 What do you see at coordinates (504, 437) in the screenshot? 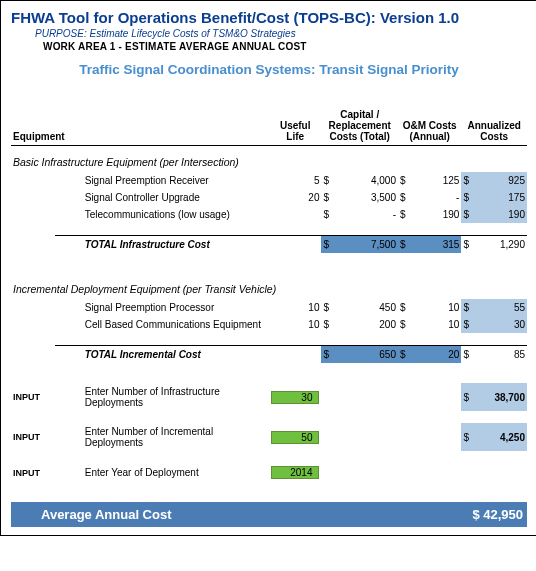
I see `input-ann: 4,250` at bounding box center [504, 437].